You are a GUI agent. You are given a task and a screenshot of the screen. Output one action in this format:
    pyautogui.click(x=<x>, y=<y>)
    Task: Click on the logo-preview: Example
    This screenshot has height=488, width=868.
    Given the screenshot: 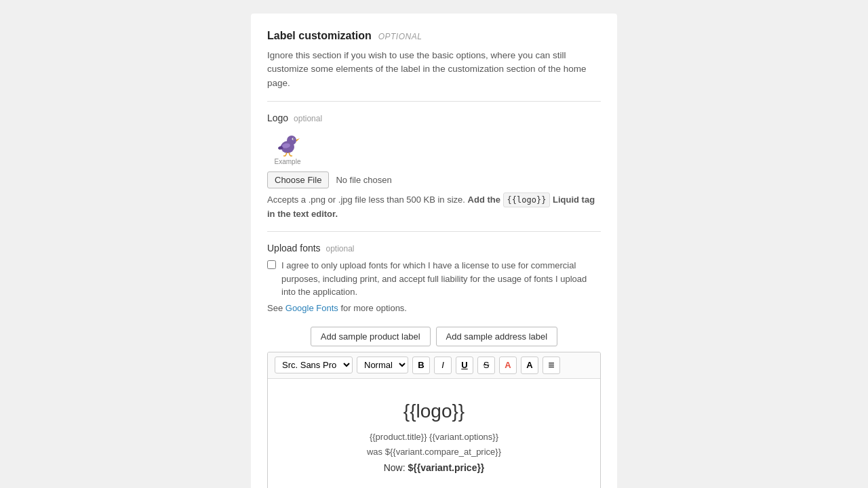 What is the action you would take?
    pyautogui.click(x=288, y=148)
    